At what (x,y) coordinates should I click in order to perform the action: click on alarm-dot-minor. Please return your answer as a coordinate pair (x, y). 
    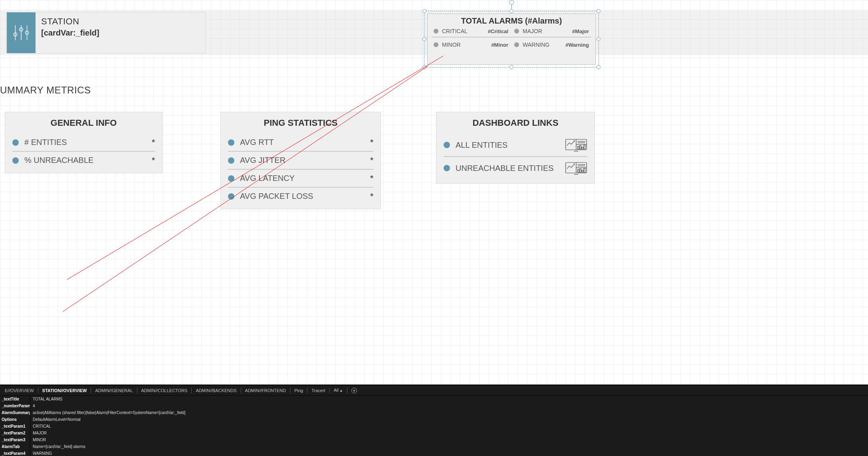
    Looking at the image, I should click on (436, 45).